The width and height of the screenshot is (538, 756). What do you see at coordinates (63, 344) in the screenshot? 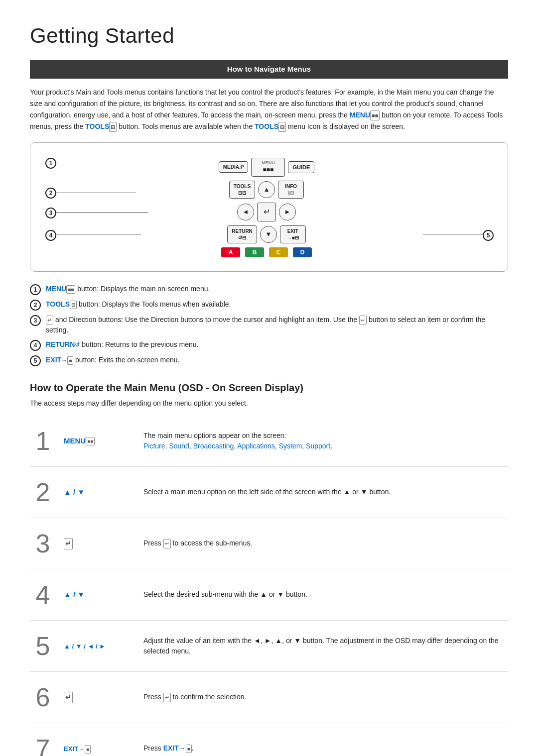
I see `bullet-4-label: RETURN↺` at bounding box center [63, 344].